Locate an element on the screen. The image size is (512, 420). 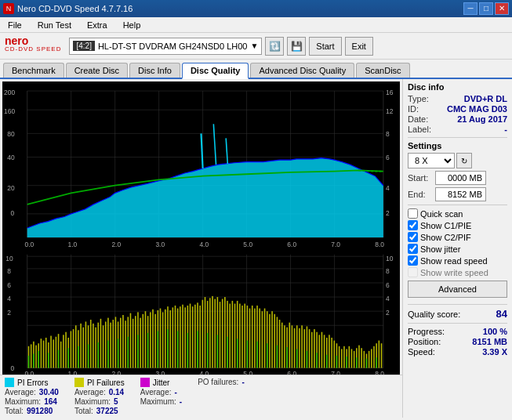
menu-file: File is located at coordinates (15, 25).